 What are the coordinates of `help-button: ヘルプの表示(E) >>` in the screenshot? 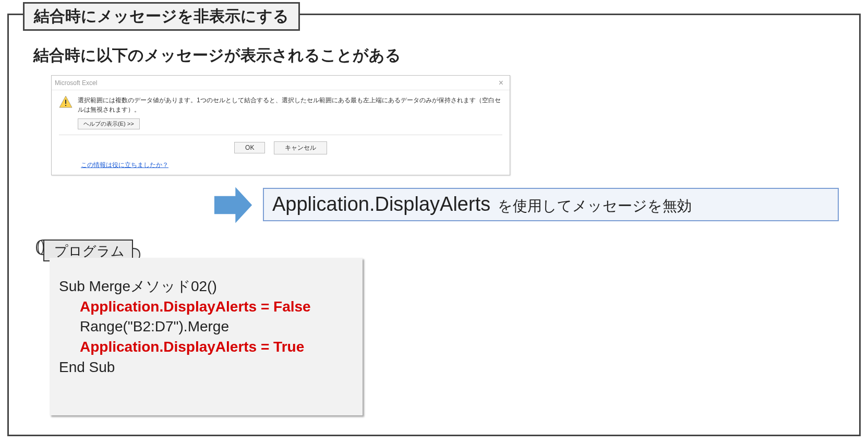 It's located at (108, 124).